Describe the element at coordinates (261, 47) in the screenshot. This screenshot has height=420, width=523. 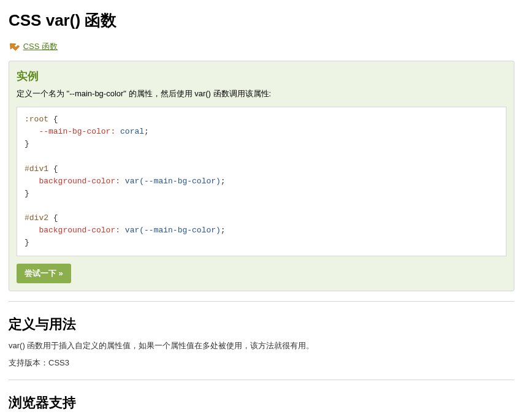
I see `nav-up: CSS 函数` at that location.